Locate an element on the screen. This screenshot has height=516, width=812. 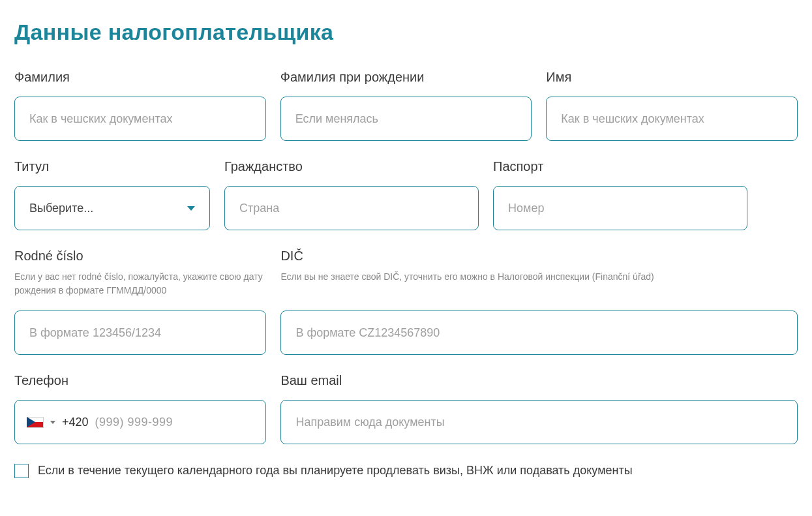
birth-surname-label: Фамилия при рождении is located at coordinates (406, 77).